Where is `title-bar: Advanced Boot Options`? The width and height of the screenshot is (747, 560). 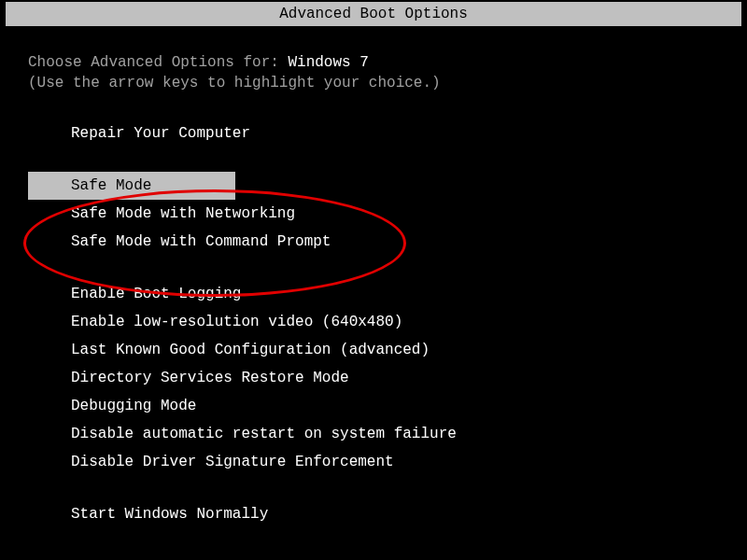 title-bar: Advanced Boot Options is located at coordinates (374, 14).